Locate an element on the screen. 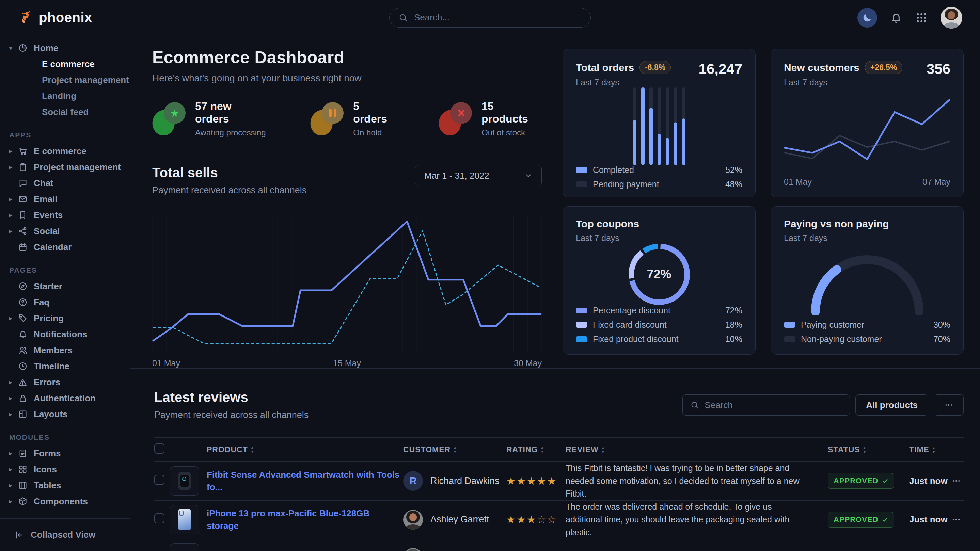 The width and height of the screenshot is (980, 551). brand: phoenix is located at coordinates (55, 17).